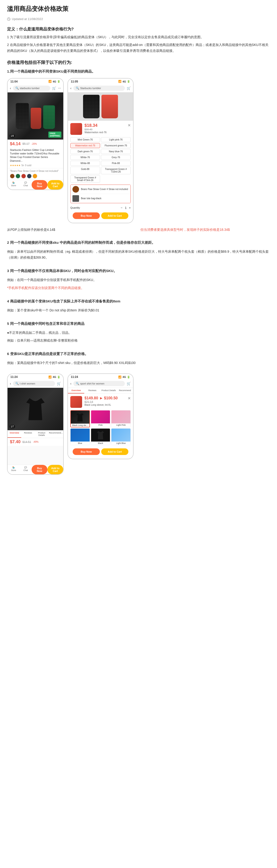 The image size is (277, 868). Describe the element at coordinates (26, 185) in the screenshot. I see `chat-tab-left: 💬 Chat` at that location.